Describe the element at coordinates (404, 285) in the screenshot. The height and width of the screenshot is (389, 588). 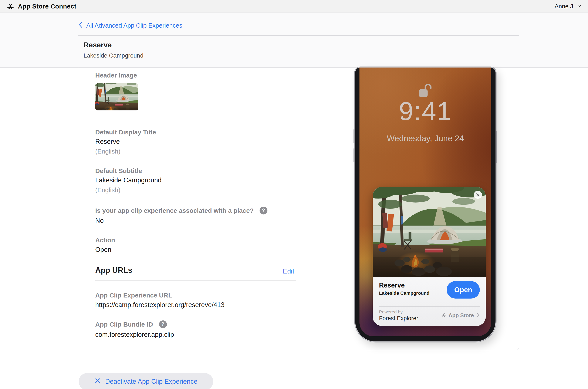
I see `app-clip-title: Reserve` at that location.